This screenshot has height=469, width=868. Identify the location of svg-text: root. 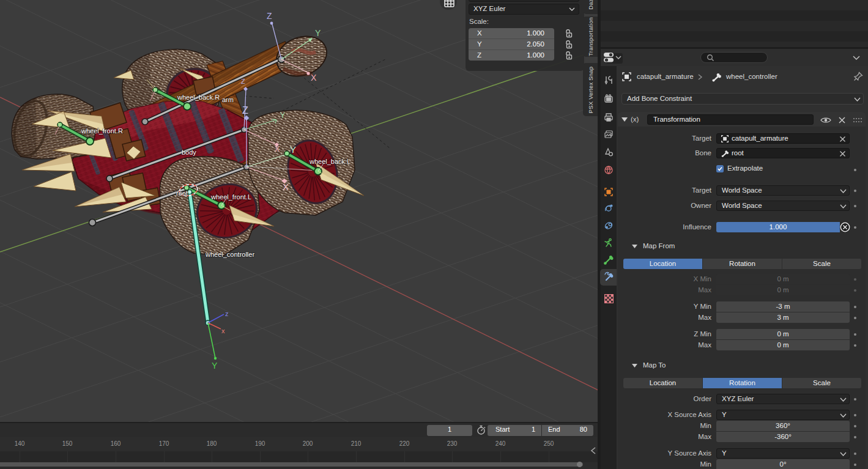
(182, 193).